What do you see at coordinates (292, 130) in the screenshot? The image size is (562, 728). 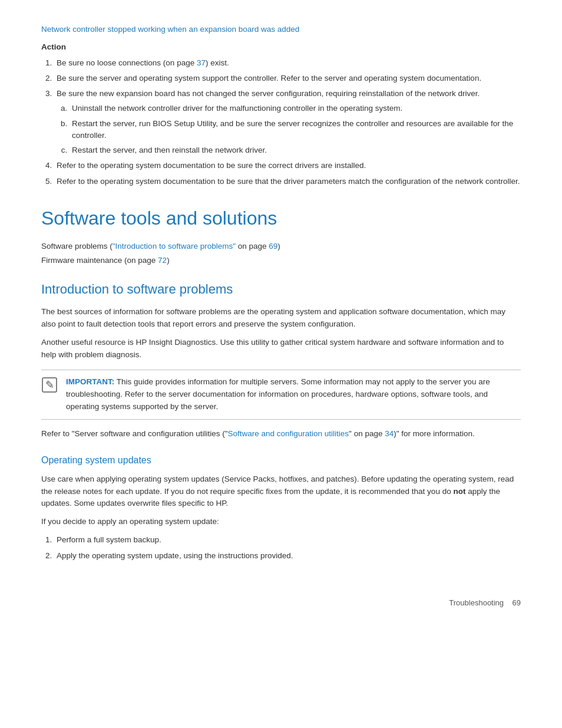 I see `sub-step-text: Restart the server, run BIOS Setup Utili…` at bounding box center [292, 130].